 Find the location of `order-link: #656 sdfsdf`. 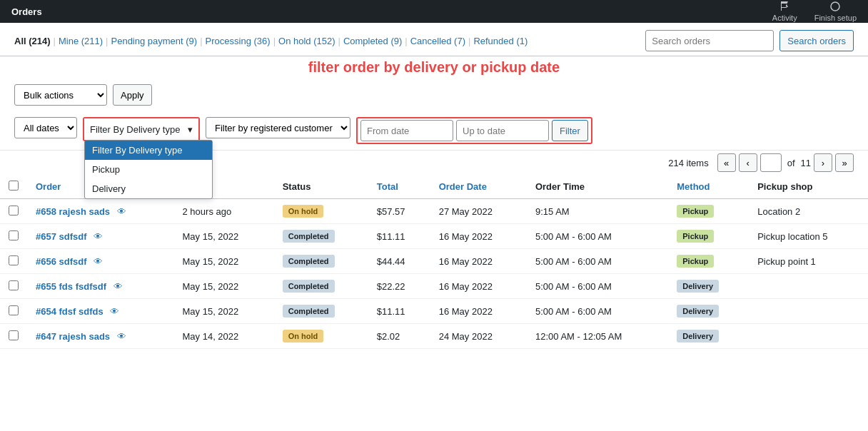

order-link: #656 sdfsdf is located at coordinates (61, 261).